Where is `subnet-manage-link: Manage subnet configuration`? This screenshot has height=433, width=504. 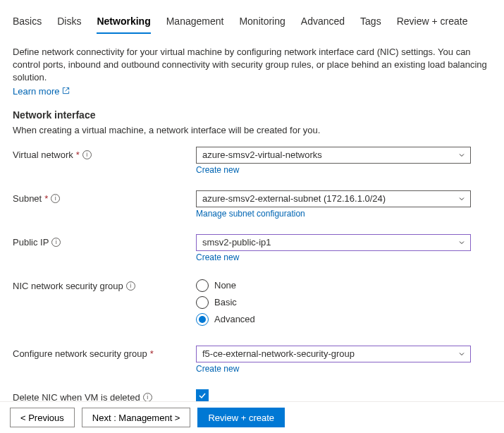
subnet-manage-link: Manage subnet configuration is located at coordinates (251, 214).